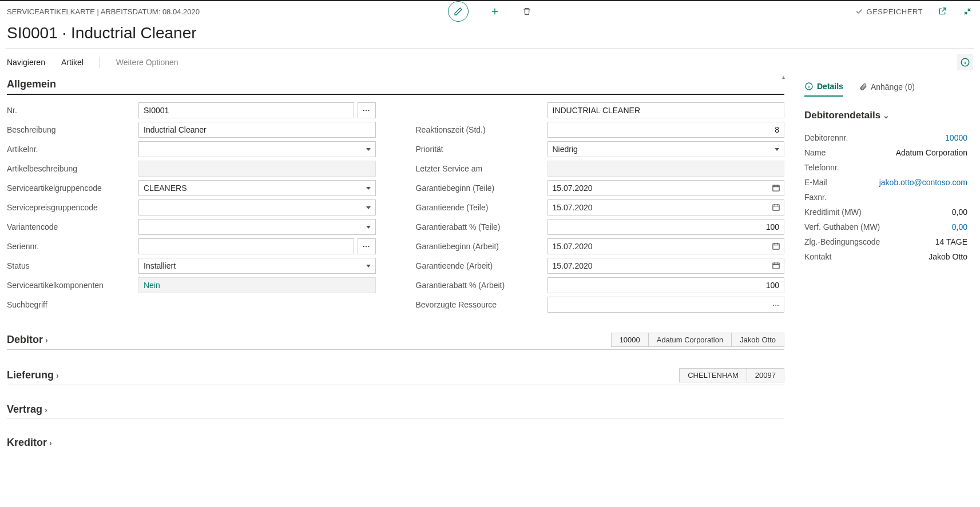  I want to click on collapse-icon, so click(967, 11).